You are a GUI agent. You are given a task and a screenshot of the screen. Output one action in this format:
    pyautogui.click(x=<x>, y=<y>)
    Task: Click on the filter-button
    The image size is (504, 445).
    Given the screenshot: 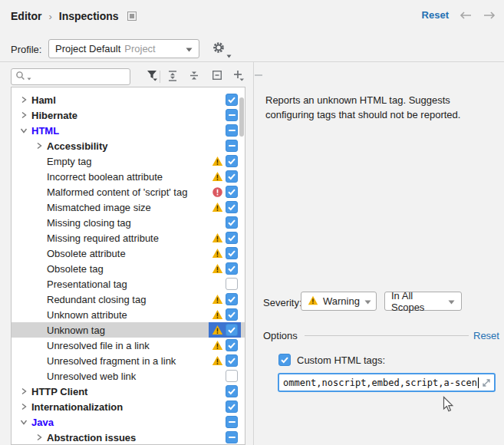 What is the action you would take?
    pyautogui.click(x=152, y=77)
    